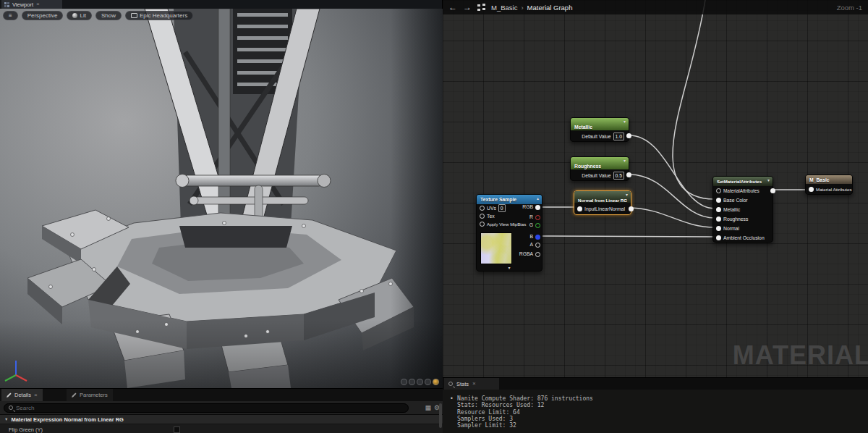 Image resolution: width=868 pixels, height=433 pixels. What do you see at coordinates (509, 268) in the screenshot?
I see `expand-chevron-icon: ▾` at bounding box center [509, 268].